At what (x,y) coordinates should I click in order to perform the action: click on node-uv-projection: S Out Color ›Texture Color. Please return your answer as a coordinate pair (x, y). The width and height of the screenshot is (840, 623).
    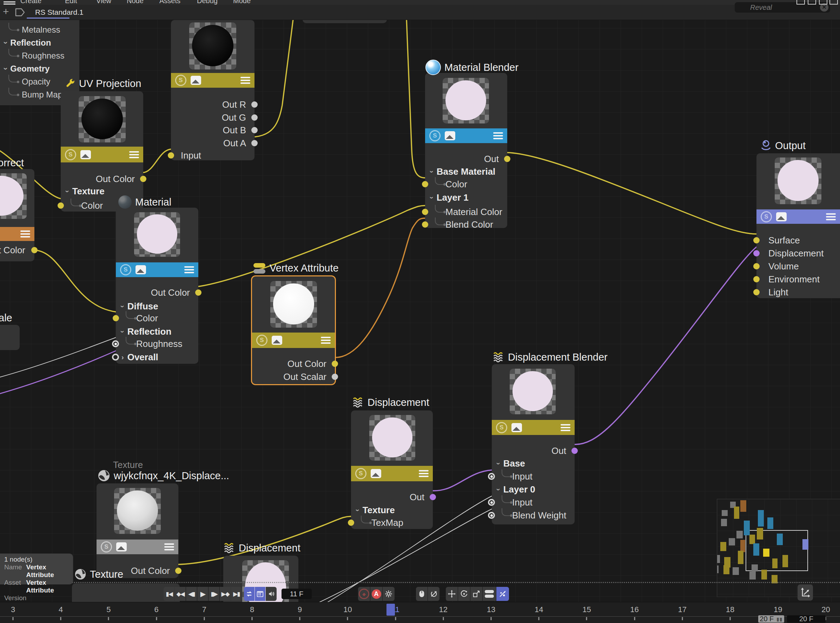
    Looking at the image, I should click on (102, 152).